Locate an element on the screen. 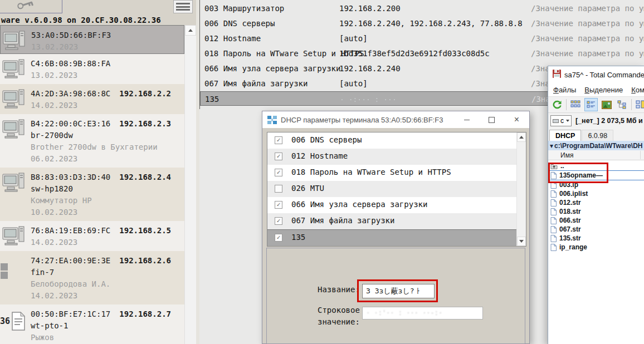 This screenshot has width=644, height=344. param-name: 003 Маршрутизатор is located at coordinates (244, 8).